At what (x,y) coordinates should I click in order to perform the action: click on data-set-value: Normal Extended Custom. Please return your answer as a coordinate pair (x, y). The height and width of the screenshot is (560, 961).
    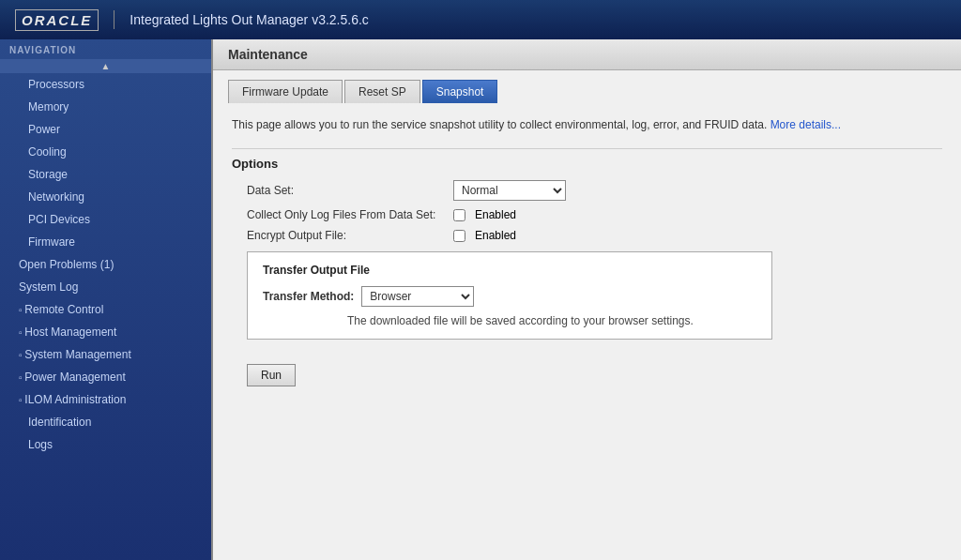
    Looking at the image, I should click on (510, 190).